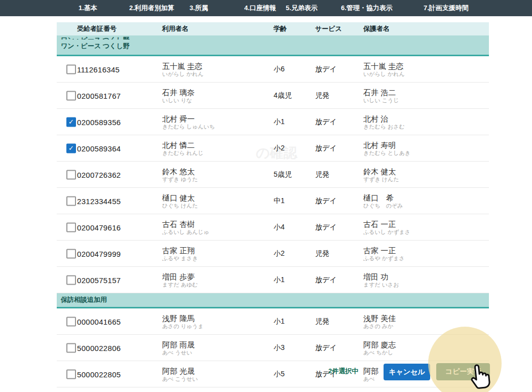  What do you see at coordinates (328, 29) in the screenshot?
I see `column-header-service: サービス` at bounding box center [328, 29].